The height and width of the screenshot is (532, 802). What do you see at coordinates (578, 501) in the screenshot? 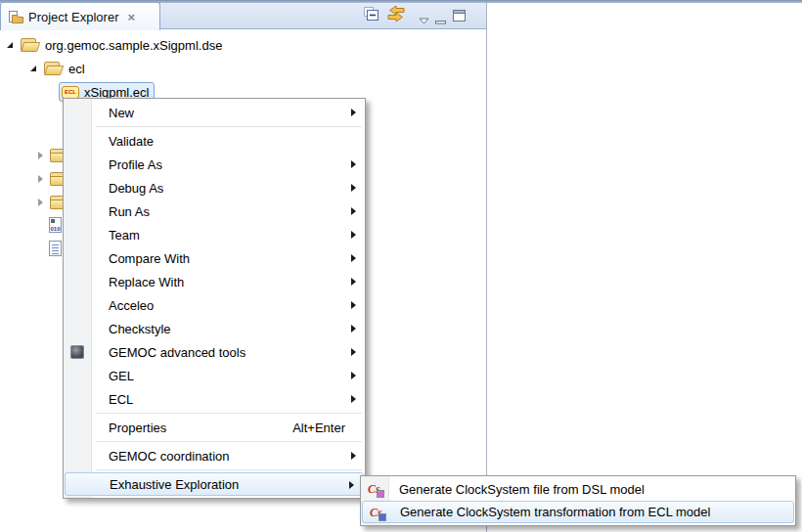
I see `exploration-submenu: CsGenerate ClockSystem file from DSL mod…` at bounding box center [578, 501].